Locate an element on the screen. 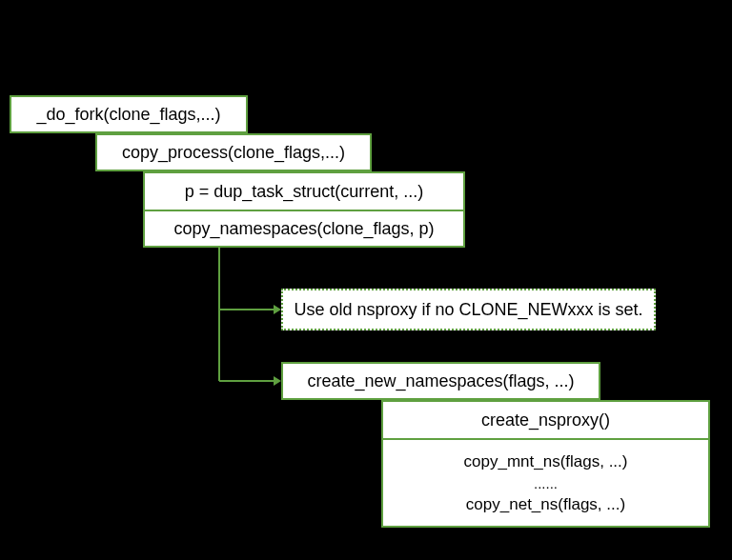 This screenshot has height=560, width=732. old-nsproxy-label: Use old nsproxy if no CLONE_NEWxxx is se… is located at coordinates (468, 310).